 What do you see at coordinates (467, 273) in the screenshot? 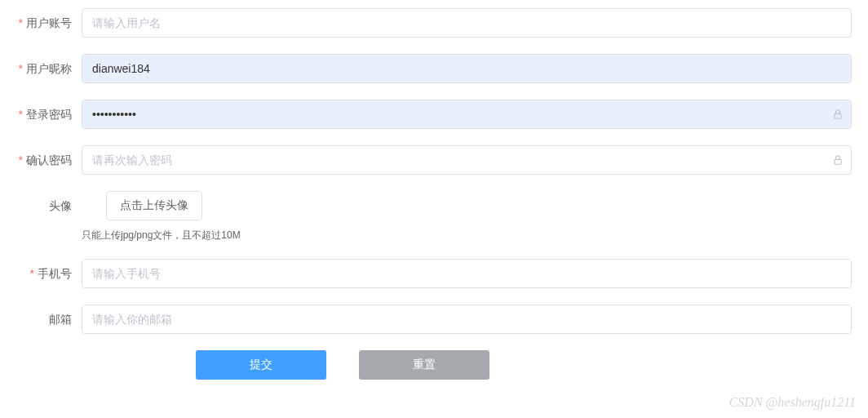
I see `phone-input` at bounding box center [467, 273].